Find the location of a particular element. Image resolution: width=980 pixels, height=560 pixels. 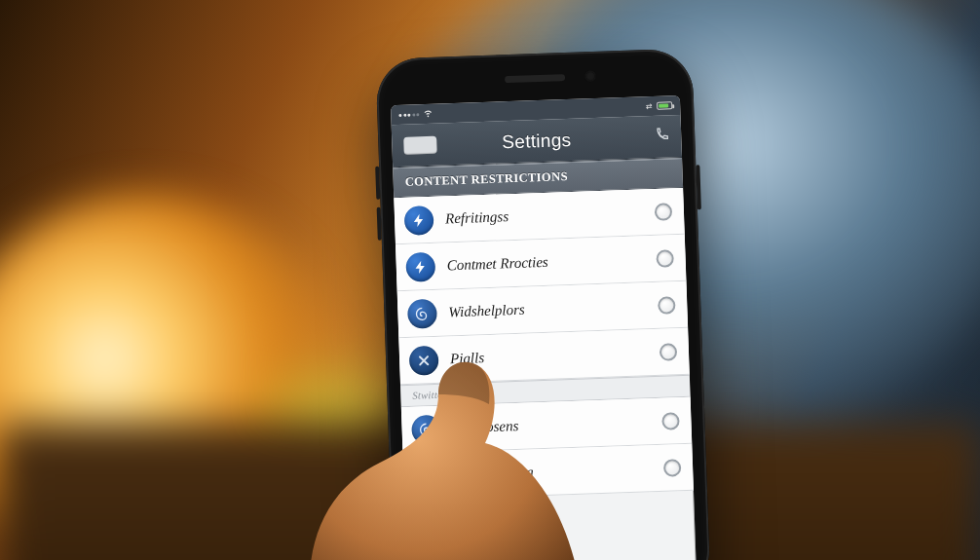

settings-row-fiyolls-plugg: Fiyolls Plugg is located at coordinates (547, 472).